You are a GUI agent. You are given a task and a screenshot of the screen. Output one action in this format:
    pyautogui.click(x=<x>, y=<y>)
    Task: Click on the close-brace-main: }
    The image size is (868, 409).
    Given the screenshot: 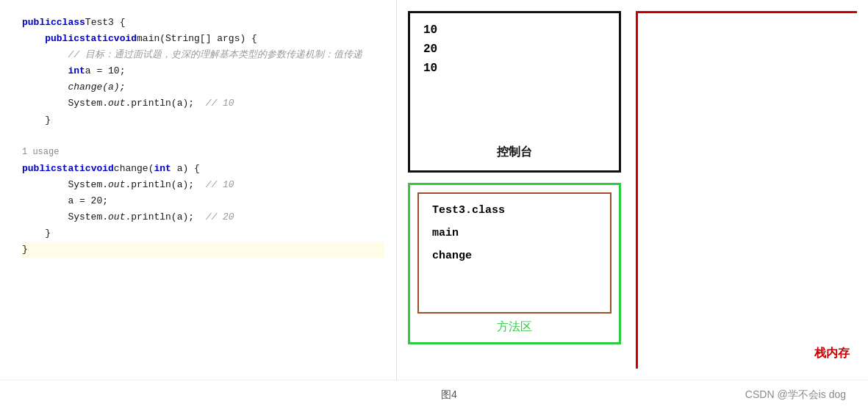 What is the action you would take?
    pyautogui.click(x=37, y=120)
    